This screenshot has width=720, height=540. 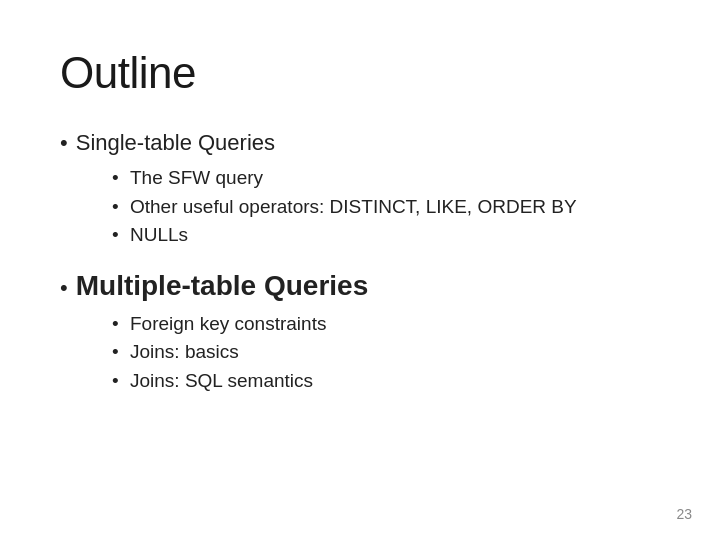 What do you see at coordinates (684, 514) in the screenshot?
I see `page-number: 23` at bounding box center [684, 514].